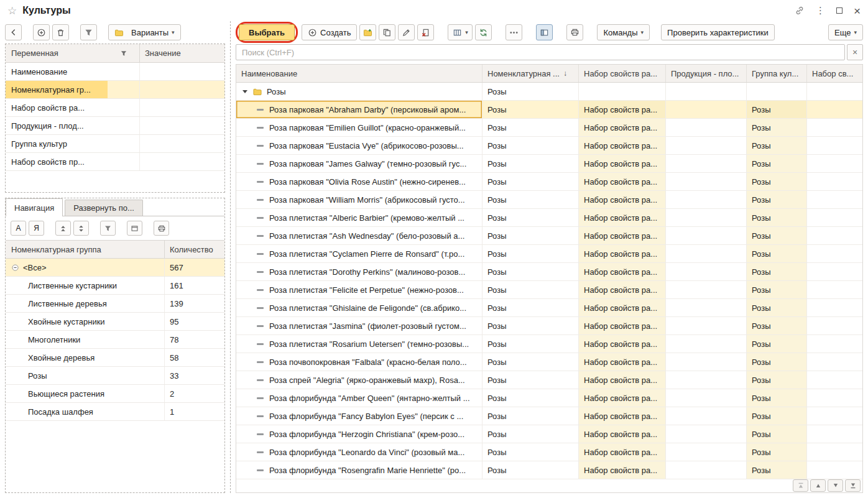  I want to click on list-row: Роза плетистая "Felicite et Perpetue" (н…, so click(550, 290).